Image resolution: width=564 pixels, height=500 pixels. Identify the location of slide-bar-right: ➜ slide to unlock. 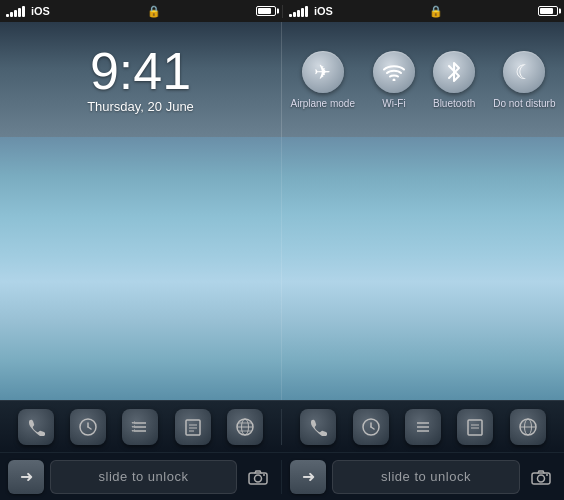
(423, 477).